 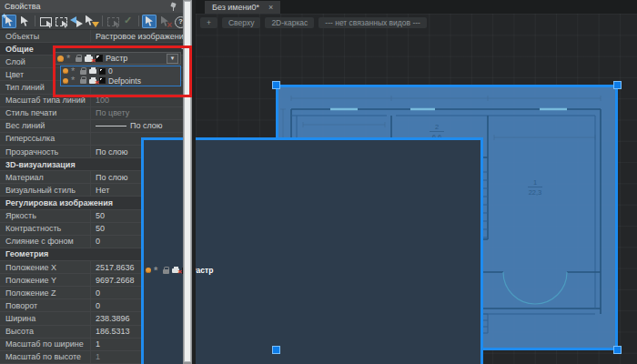 I want to click on property-label: Масштаб типа линий, so click(x=46, y=100).